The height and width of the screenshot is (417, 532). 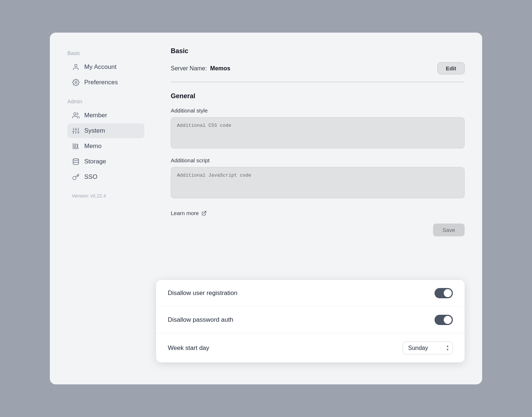 What do you see at coordinates (76, 82) in the screenshot?
I see `gear-icon` at bounding box center [76, 82].